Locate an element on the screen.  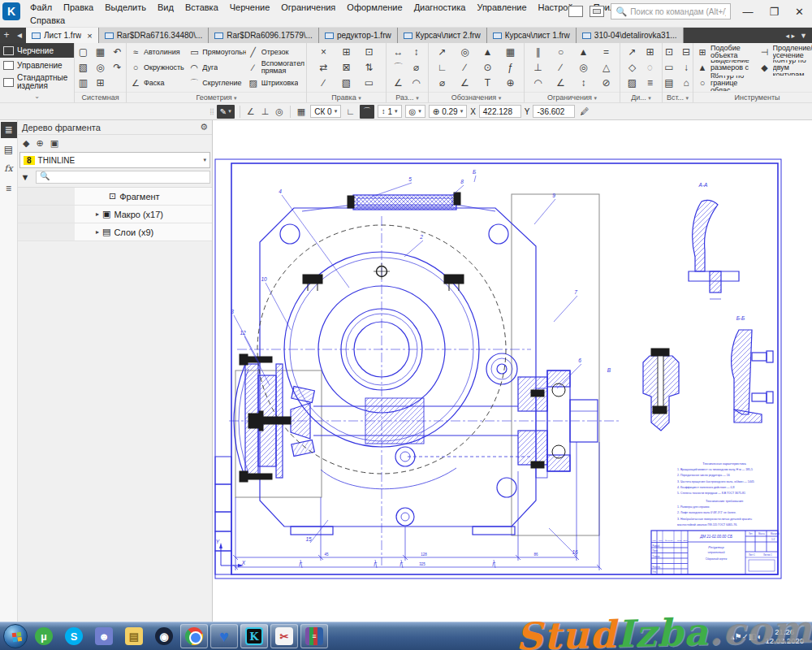
style-button: ✎▾ is located at coordinates (226, 112).